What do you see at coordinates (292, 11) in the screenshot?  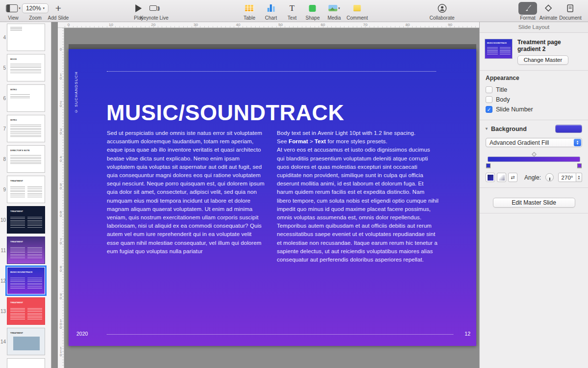 I see `text-button: T Text` at bounding box center [292, 11].